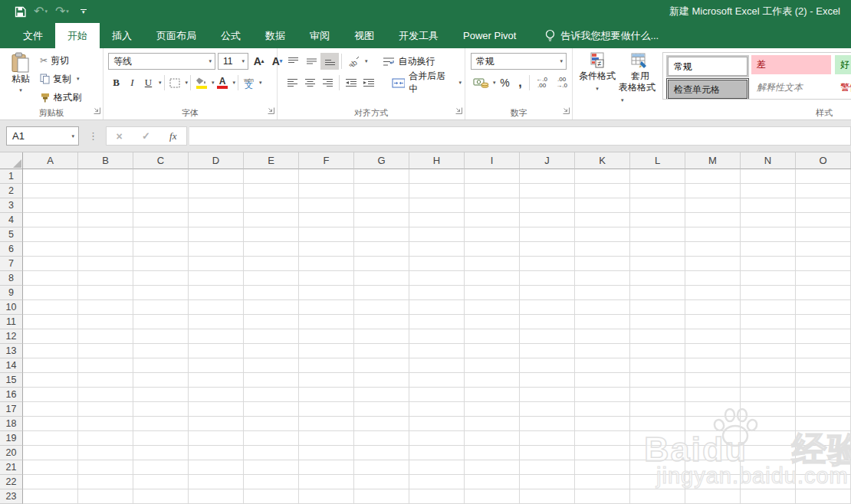 This screenshot has width=851, height=504. What do you see at coordinates (437, 161) in the screenshot?
I see `column-header-H: H` at bounding box center [437, 161].